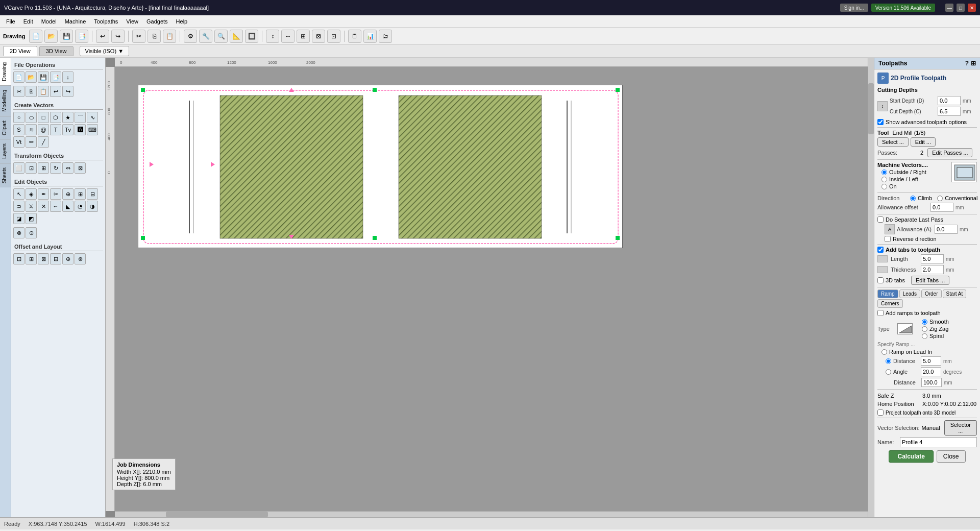 Image resolution: width=980 pixels, height=531 pixels. Describe the element at coordinates (19, 233) in the screenshot. I see `bool-icon: ⊚` at that location.